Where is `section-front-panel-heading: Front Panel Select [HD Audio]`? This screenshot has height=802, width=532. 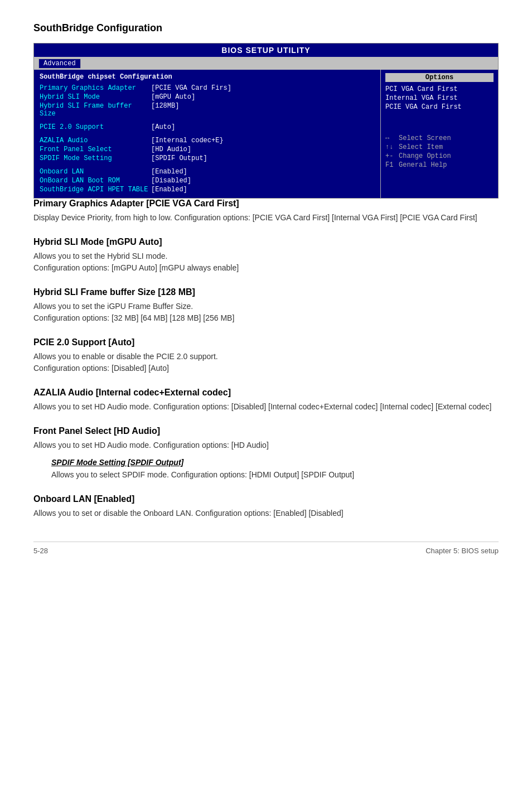
section-front-panel-heading: Front Panel Select [HD Audio] is located at coordinates (266, 431).